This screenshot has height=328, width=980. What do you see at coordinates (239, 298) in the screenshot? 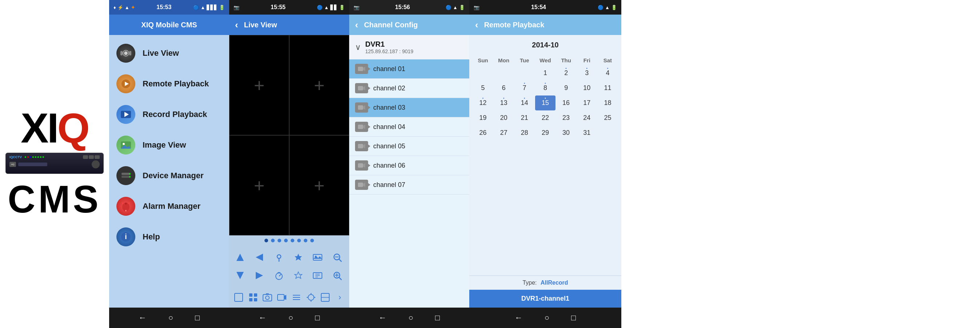
I see `layout-1x1-btn` at bounding box center [239, 298].